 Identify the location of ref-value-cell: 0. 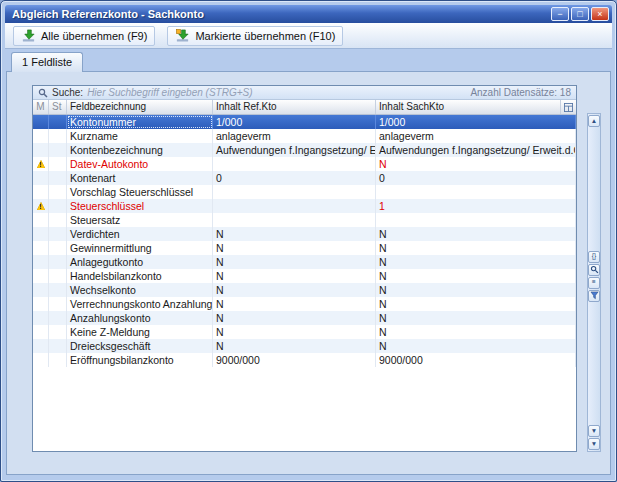
(294, 178).